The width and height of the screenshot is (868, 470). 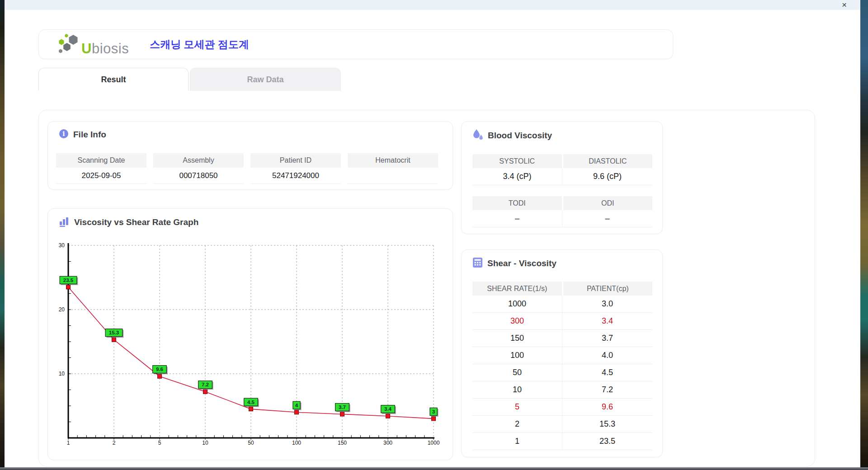 What do you see at coordinates (69, 443) in the screenshot?
I see `svg-text: 1` at bounding box center [69, 443].